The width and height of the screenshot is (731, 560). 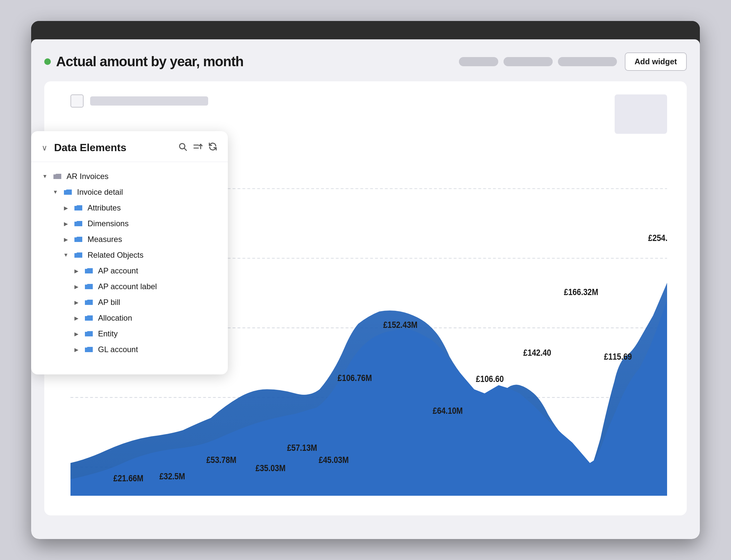 I want to click on svg-text: £35.03M, so click(x=271, y=468).